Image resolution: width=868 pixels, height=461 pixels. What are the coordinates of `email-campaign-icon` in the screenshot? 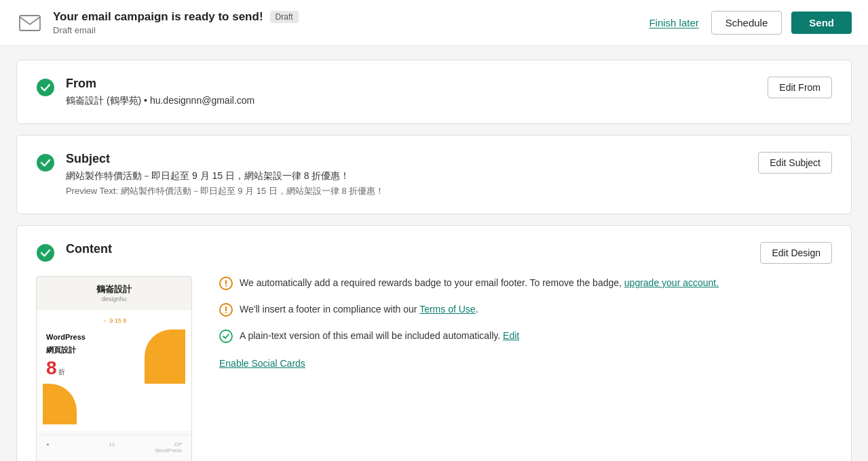 It's located at (30, 23).